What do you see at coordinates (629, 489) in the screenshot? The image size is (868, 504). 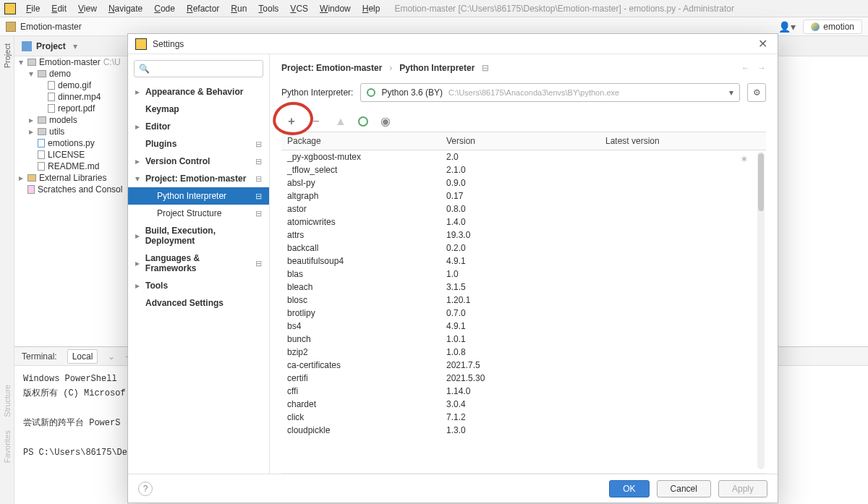 I see `ok-button: OK` at bounding box center [629, 489].